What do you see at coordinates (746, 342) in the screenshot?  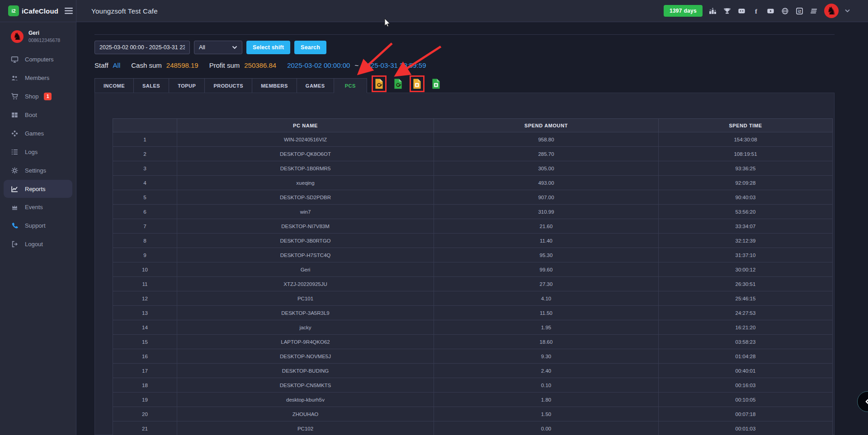 I see `spend-time-cell: 03:58:23` at bounding box center [746, 342].